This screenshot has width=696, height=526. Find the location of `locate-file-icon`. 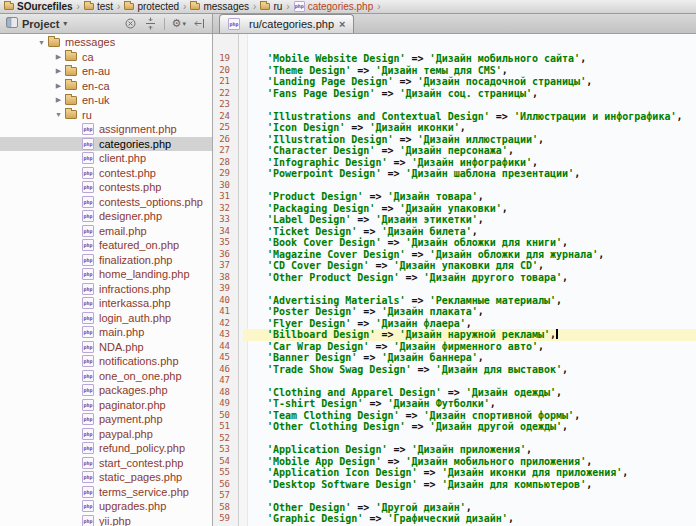

locate-file-icon is located at coordinates (130, 24).